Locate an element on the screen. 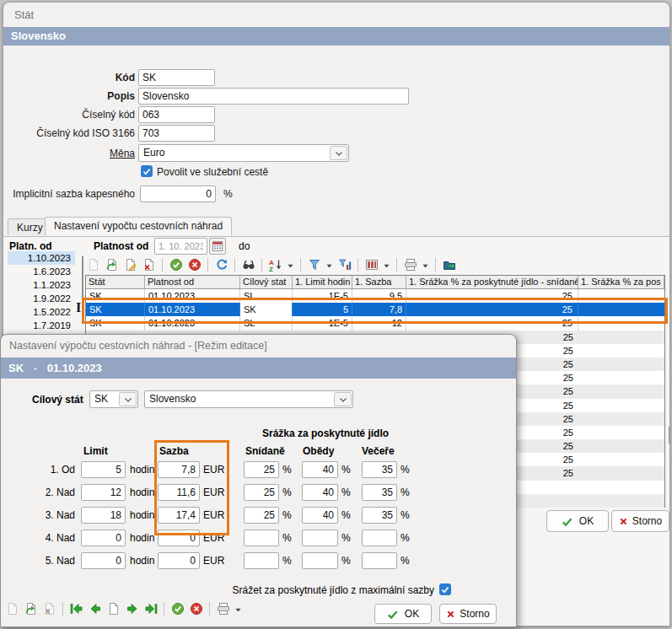 The image size is (672, 629). dialog-storno-button: Storno is located at coordinates (468, 614).